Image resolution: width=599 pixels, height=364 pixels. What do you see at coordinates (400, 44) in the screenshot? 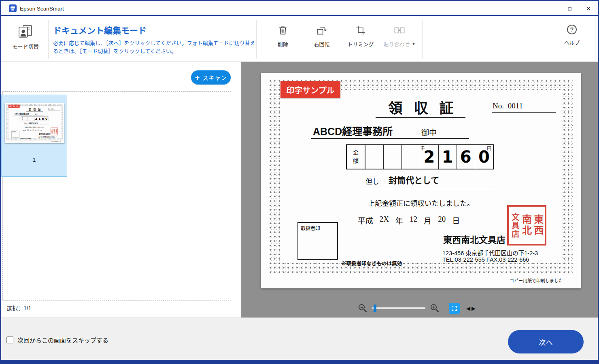
I see `merge-label-row: 貼り合わせ ▼` at bounding box center [400, 44].